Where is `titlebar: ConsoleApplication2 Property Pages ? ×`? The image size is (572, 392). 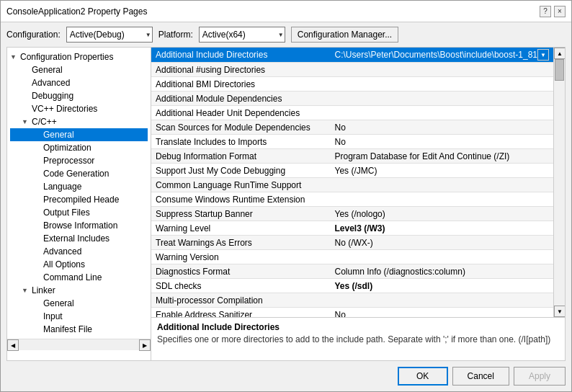 titlebar: ConsoleApplication2 Property Pages ? × is located at coordinates (286, 12).